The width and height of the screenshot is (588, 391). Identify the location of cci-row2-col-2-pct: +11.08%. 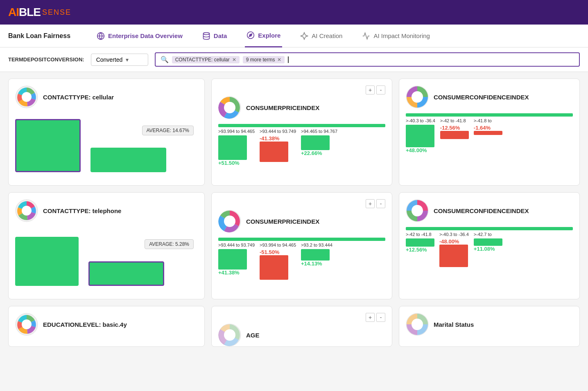
(484, 249).